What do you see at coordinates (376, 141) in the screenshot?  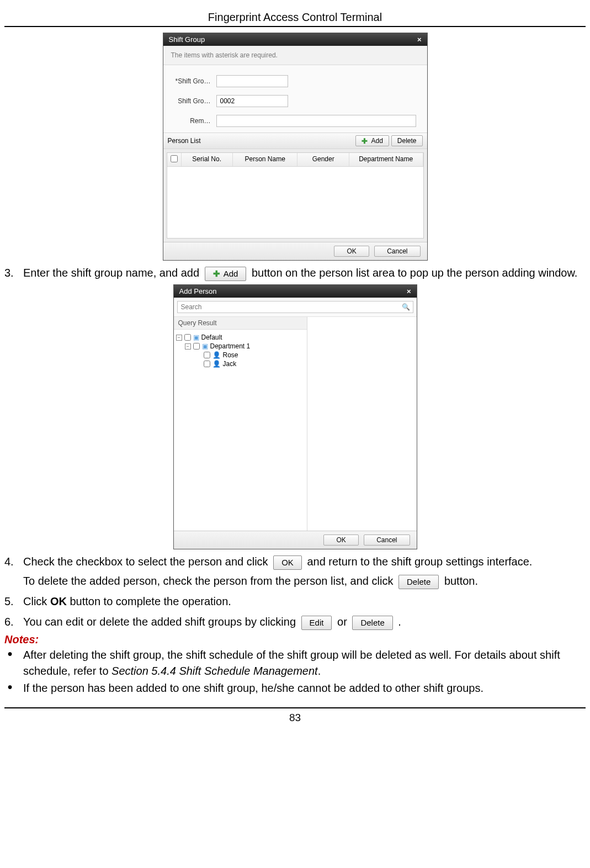 I see `add-label: Add` at bounding box center [376, 141].